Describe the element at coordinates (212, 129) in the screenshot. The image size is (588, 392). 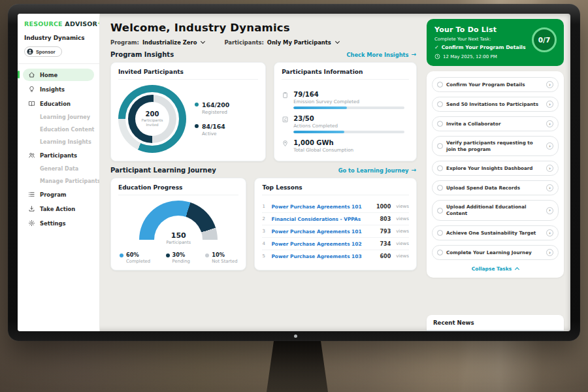
I see `legend-active: 84/164 Active` at that location.